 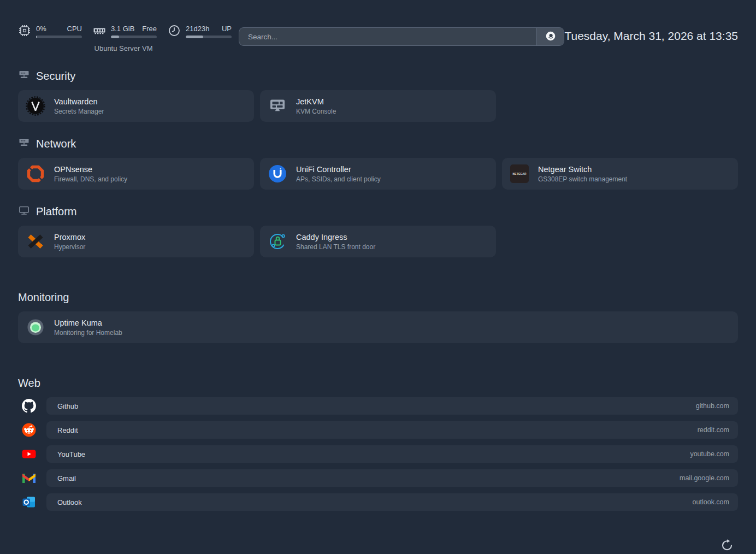 What do you see at coordinates (56, 144) in the screenshot?
I see `group-title-network: Network` at bounding box center [56, 144].